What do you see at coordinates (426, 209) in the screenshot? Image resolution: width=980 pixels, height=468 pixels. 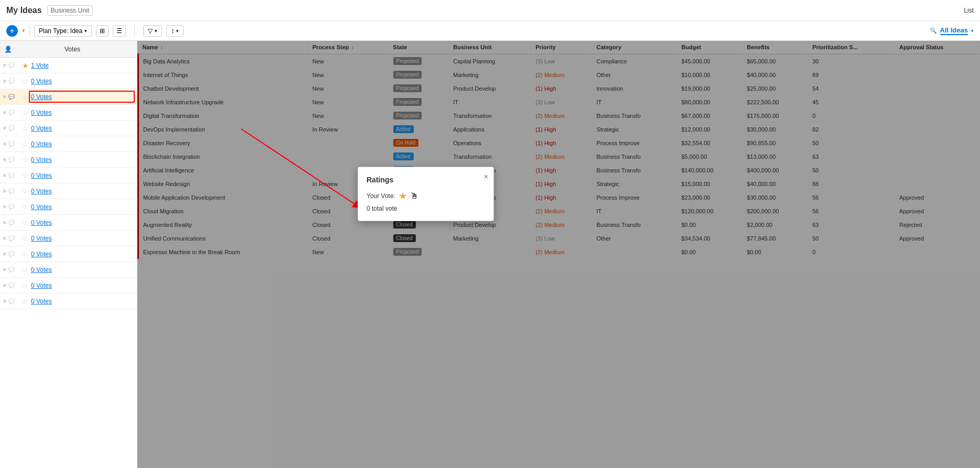 I see `total-vote-label: 0 total vote` at bounding box center [426, 209].